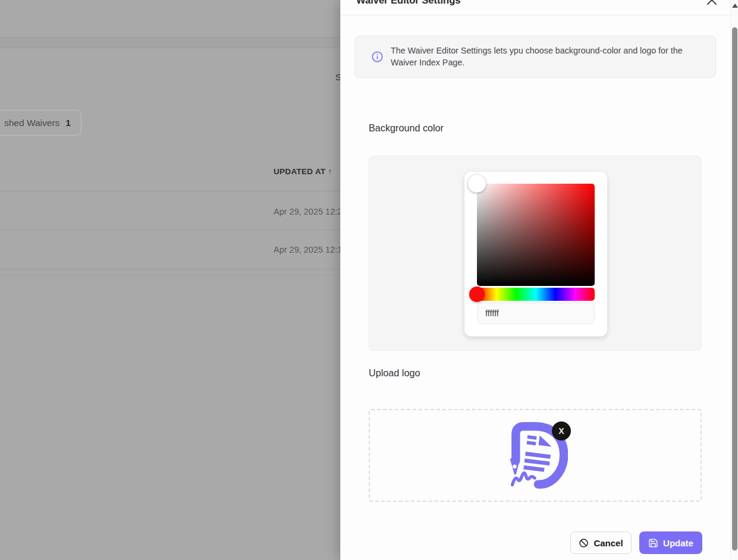 This screenshot has width=738, height=560. What do you see at coordinates (536, 313) in the screenshot?
I see `hex-color-input` at bounding box center [536, 313].